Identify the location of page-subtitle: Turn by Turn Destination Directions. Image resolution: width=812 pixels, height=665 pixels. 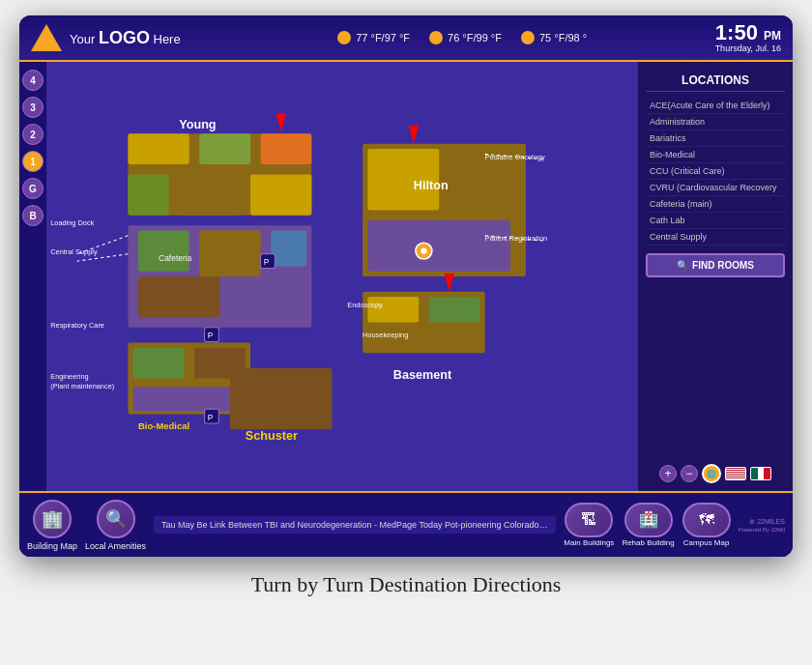
(406, 585).